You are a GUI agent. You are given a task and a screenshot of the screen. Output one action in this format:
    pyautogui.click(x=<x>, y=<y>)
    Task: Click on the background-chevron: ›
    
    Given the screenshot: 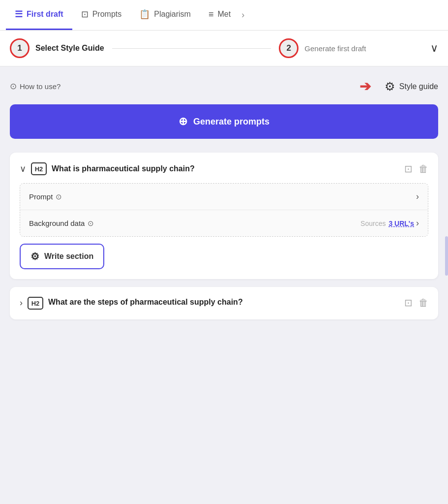 What is the action you would take?
    pyautogui.click(x=418, y=223)
    